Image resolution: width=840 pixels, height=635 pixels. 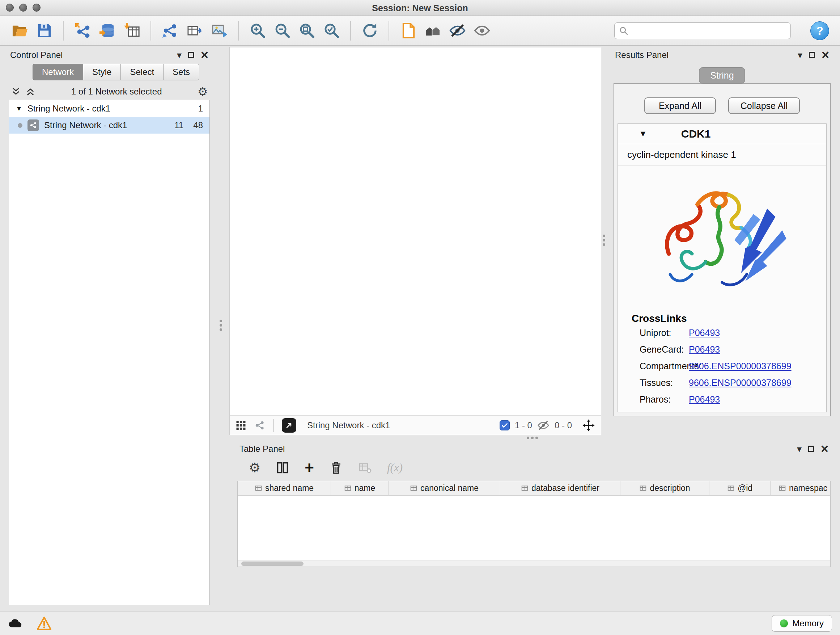 What do you see at coordinates (36, 8) in the screenshot?
I see `maximize-window-button` at bounding box center [36, 8].